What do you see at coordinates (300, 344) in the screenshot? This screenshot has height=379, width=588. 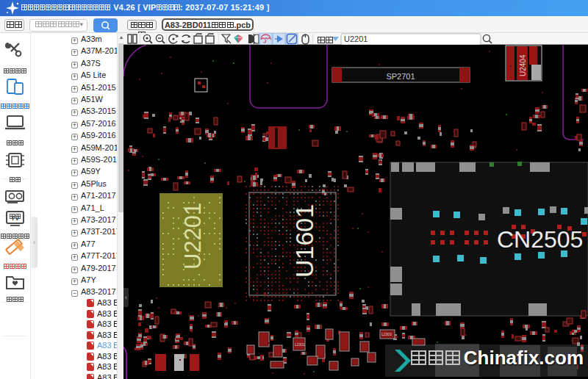 I see `svg-text: L2301` at bounding box center [300, 344].